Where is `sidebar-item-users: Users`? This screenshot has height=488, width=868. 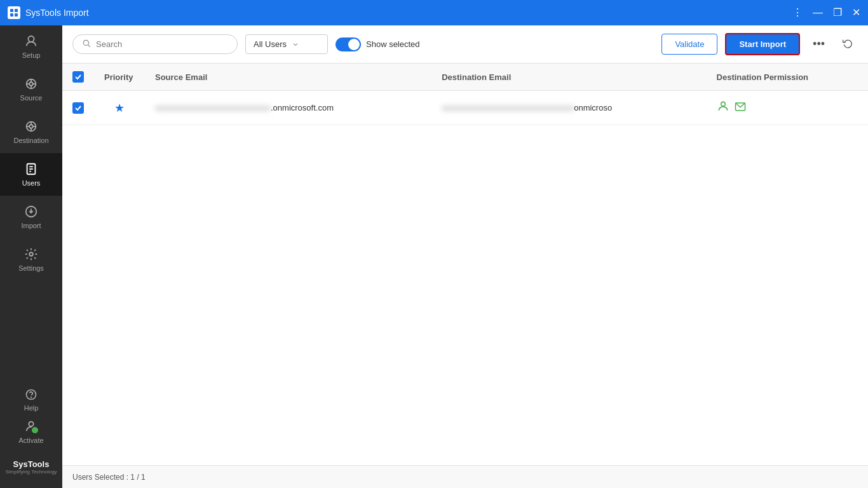 sidebar-item-users: Users is located at coordinates (31, 174).